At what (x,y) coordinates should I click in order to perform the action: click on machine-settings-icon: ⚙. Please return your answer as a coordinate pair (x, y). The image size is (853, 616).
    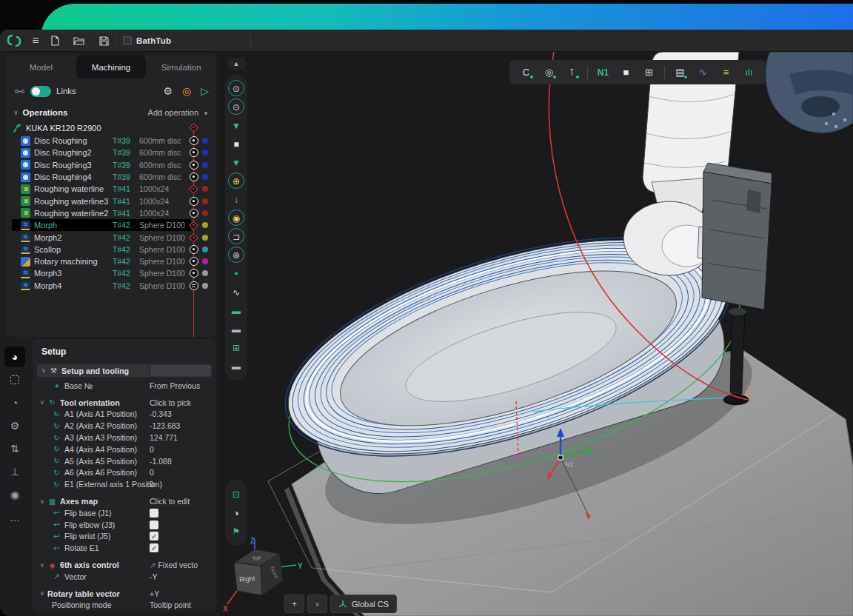
    Looking at the image, I should click on (15, 426).